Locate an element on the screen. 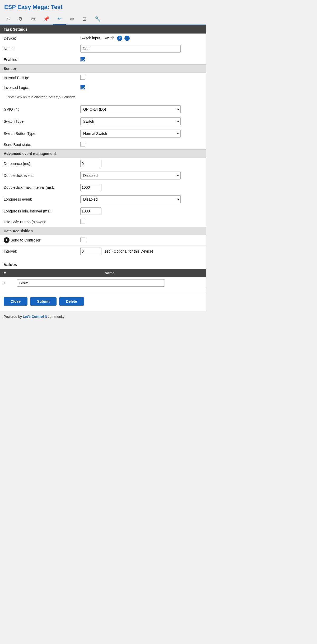  inversed-logic-row: Inversed Logic: is located at coordinates (103, 88).